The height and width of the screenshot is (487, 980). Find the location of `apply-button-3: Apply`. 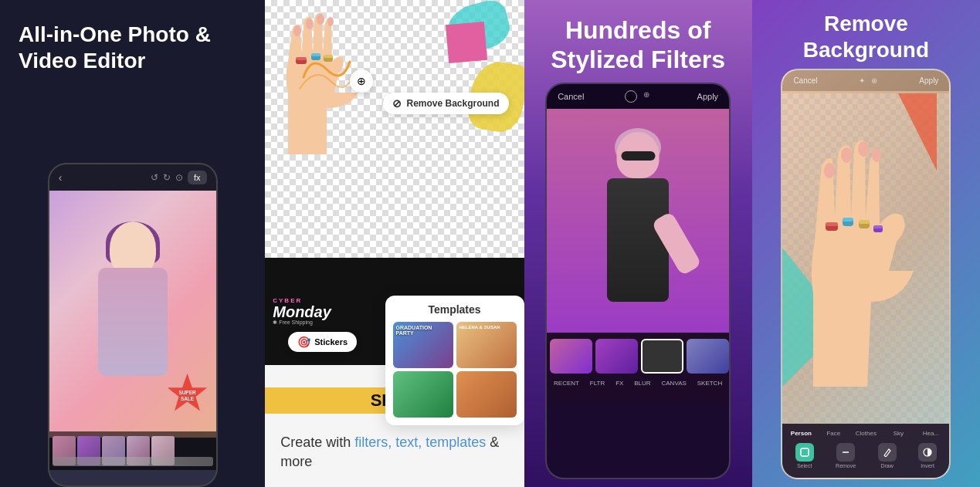

apply-button-3: Apply is located at coordinates (708, 96).